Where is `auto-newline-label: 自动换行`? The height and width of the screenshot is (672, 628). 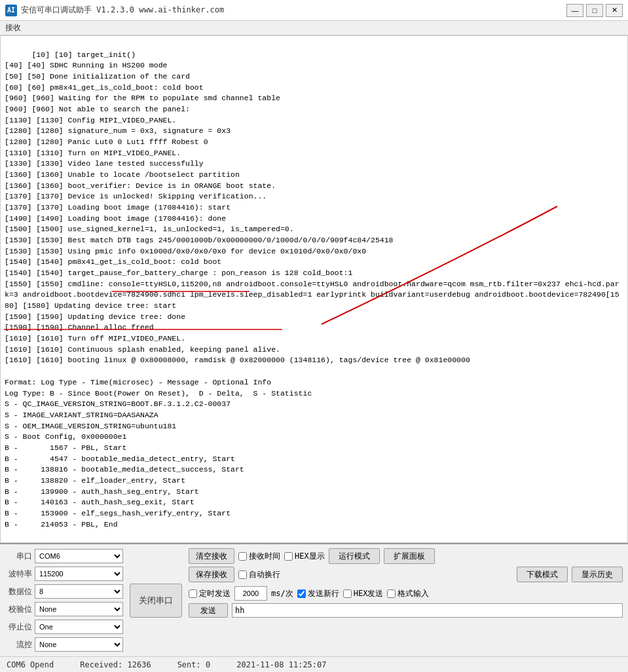 auto-newline-label: 自动换行 is located at coordinates (265, 575).